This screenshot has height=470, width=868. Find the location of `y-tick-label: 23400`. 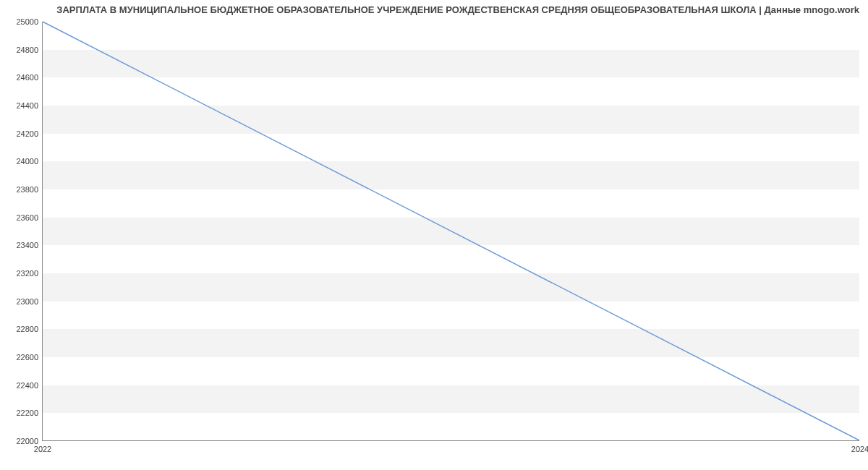

y-tick-label: 23400 is located at coordinates (27, 245).